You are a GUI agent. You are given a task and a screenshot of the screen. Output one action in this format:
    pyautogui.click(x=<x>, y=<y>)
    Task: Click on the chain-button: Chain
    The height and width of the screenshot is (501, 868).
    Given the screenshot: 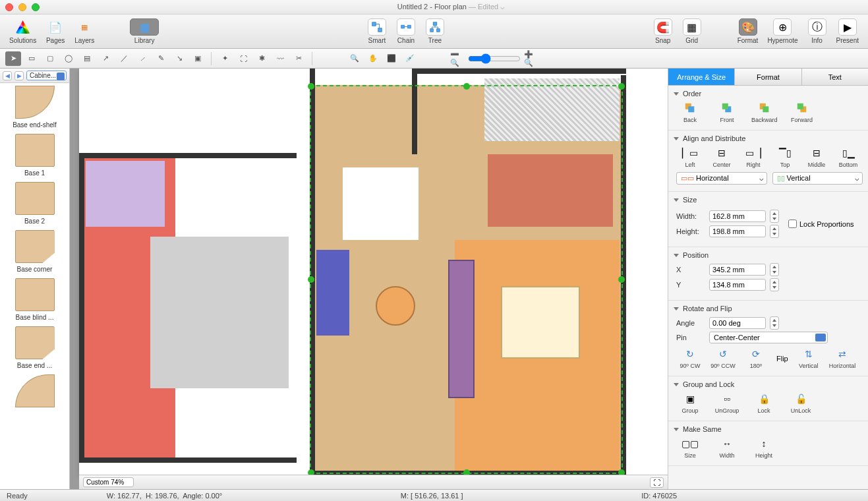 What is the action you would take?
    pyautogui.click(x=406, y=32)
    